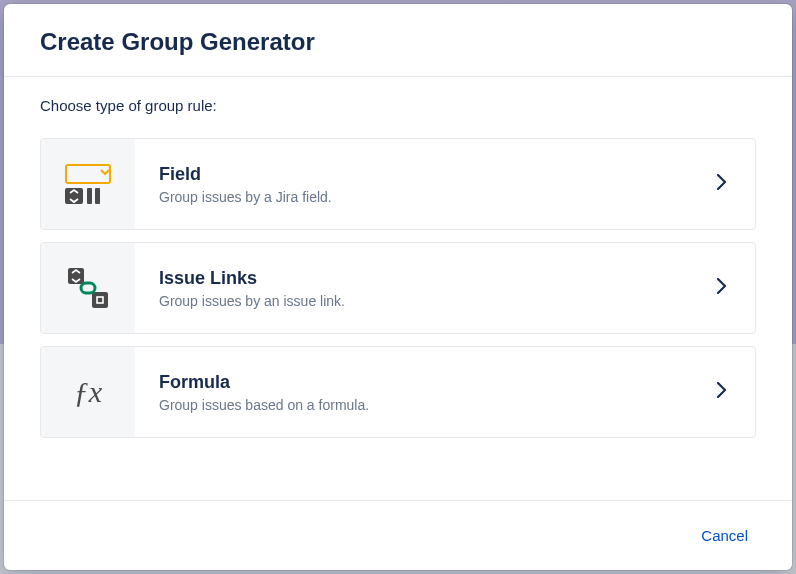 This screenshot has width=796, height=574. Describe the element at coordinates (426, 184) in the screenshot. I see `option-field-text: Field Group issues by a Jira field.` at that location.